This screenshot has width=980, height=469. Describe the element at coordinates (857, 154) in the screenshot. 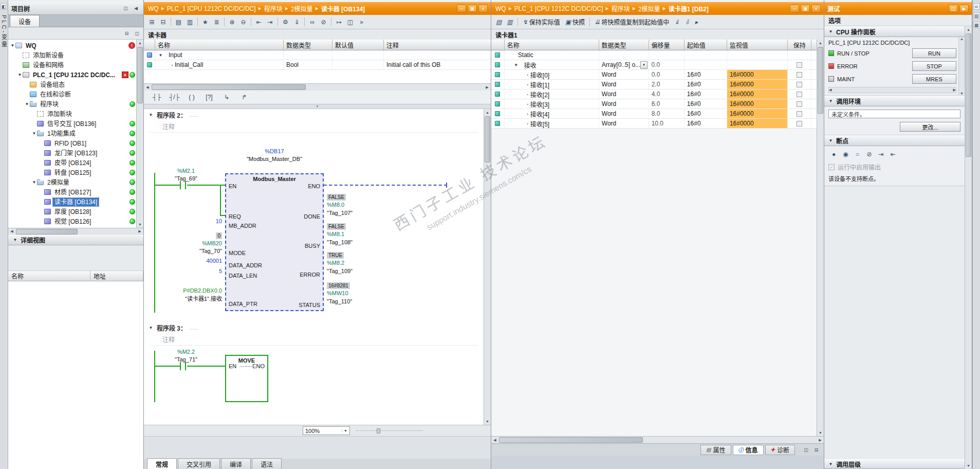

I see `disable-breakpoints-icon: ○` at that location.